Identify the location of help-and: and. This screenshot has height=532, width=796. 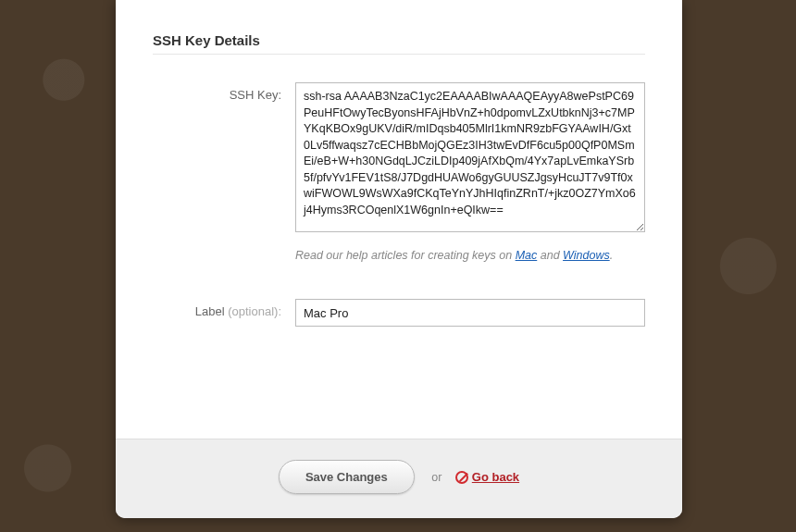
(550, 255).